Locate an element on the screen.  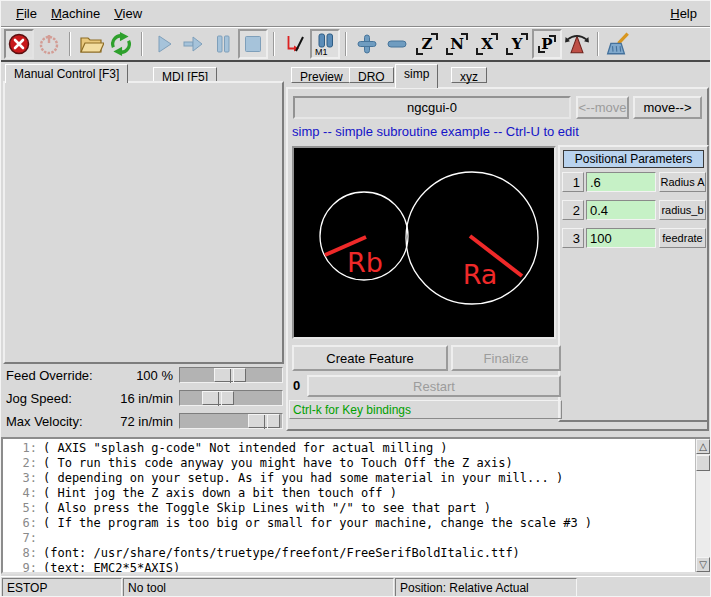
clear-plot-broom-icon is located at coordinates (619, 44).